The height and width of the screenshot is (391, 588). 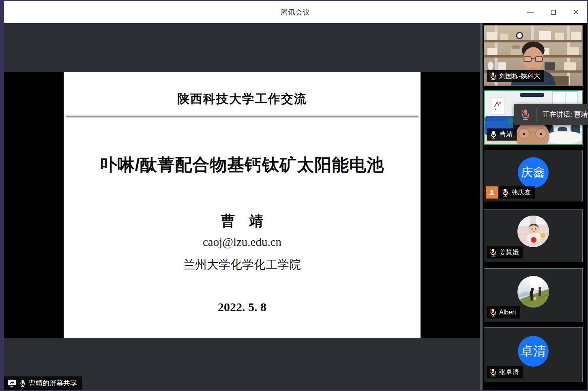 I want to click on participant-name: 刘国栋-陕科大, so click(x=520, y=76).